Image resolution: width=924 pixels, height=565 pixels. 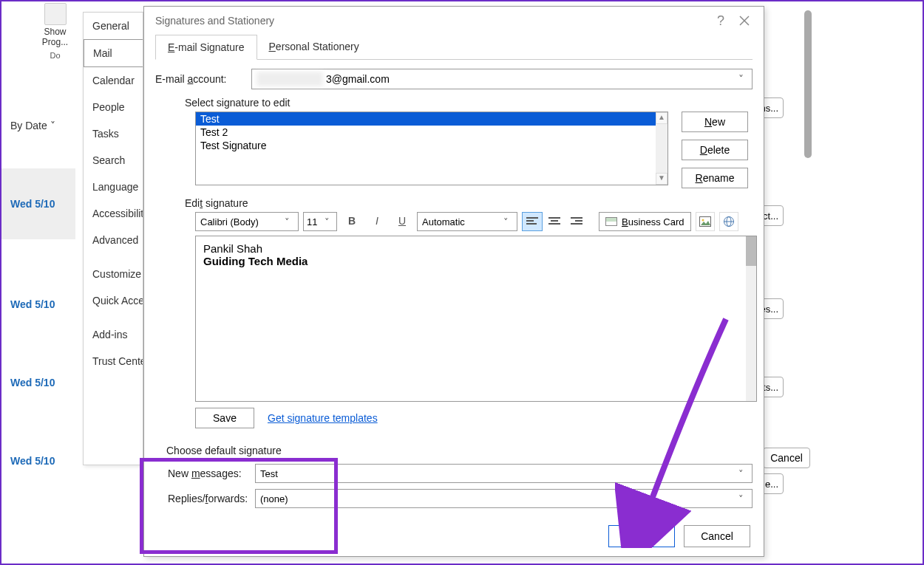 What do you see at coordinates (705, 222) in the screenshot?
I see `insert-picture-button` at bounding box center [705, 222].